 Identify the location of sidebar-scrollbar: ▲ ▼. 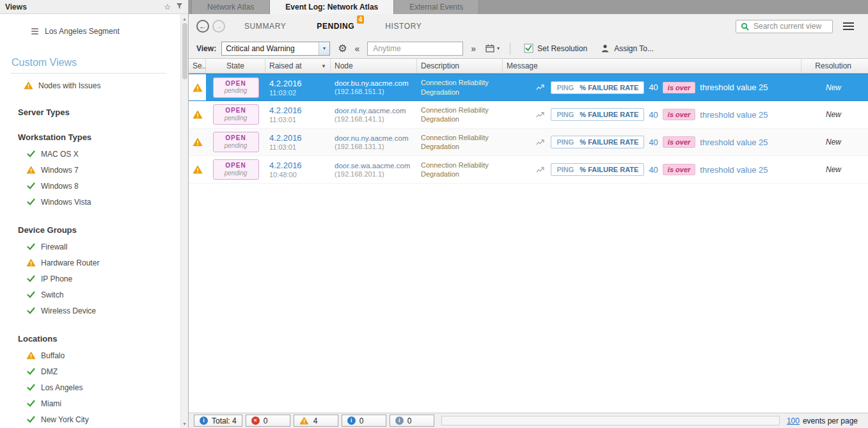
(184, 221).